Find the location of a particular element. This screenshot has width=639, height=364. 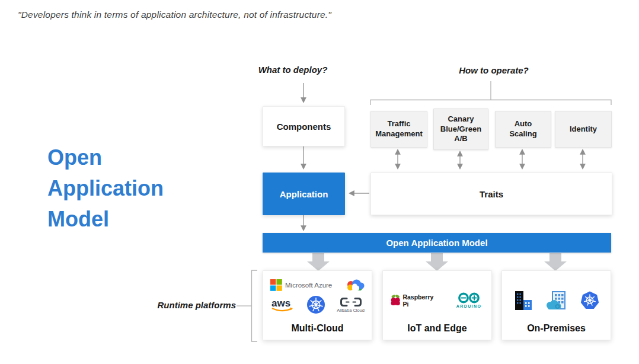

block-arrow-iot is located at coordinates (437, 262).